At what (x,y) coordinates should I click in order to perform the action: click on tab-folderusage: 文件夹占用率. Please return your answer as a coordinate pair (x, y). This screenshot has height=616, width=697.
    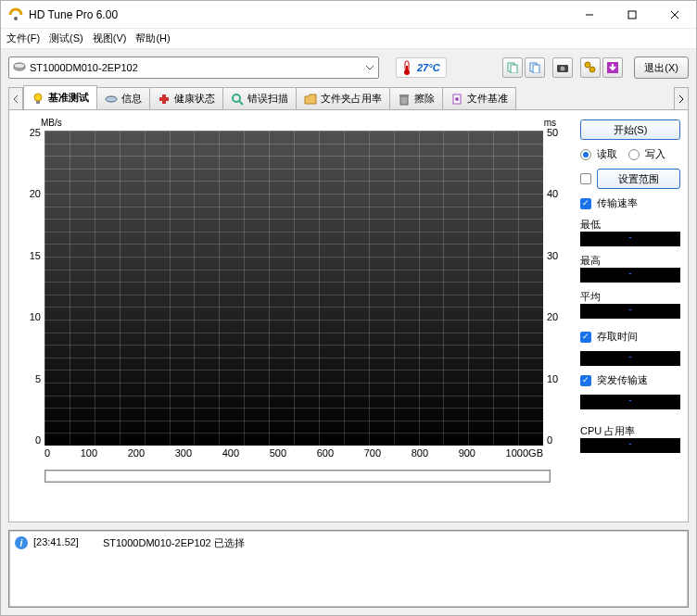
    Looking at the image, I should click on (343, 98).